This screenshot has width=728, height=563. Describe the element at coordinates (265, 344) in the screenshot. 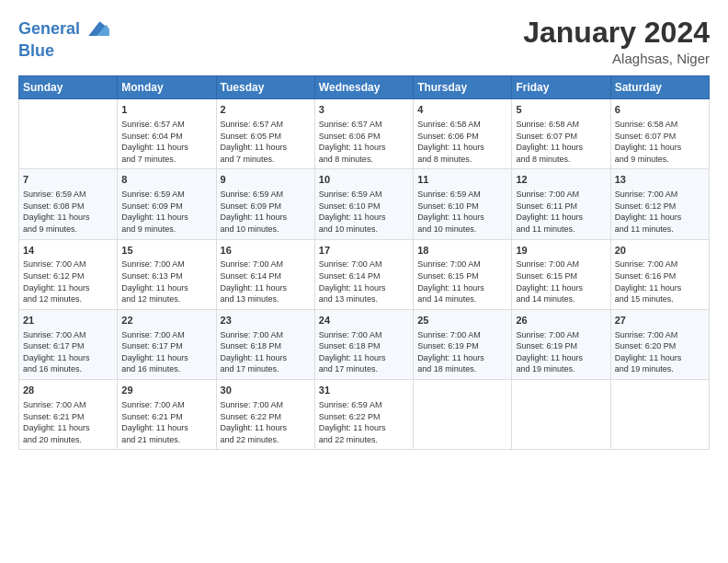

I see `calendar-cell: 23Sunrise: 7:00 AM Sunset: 6:18 PM Dayli…` at that location.